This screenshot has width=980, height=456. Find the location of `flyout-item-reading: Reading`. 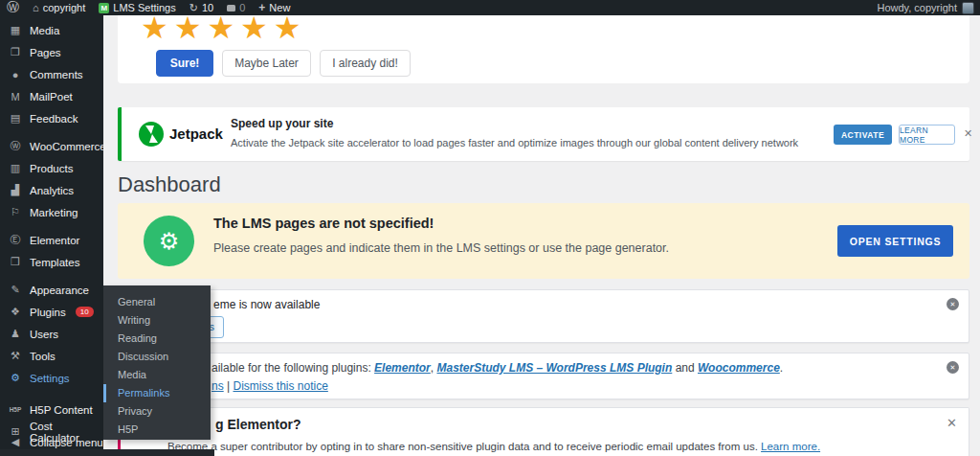

flyout-item-reading: Reading is located at coordinates (157, 339).